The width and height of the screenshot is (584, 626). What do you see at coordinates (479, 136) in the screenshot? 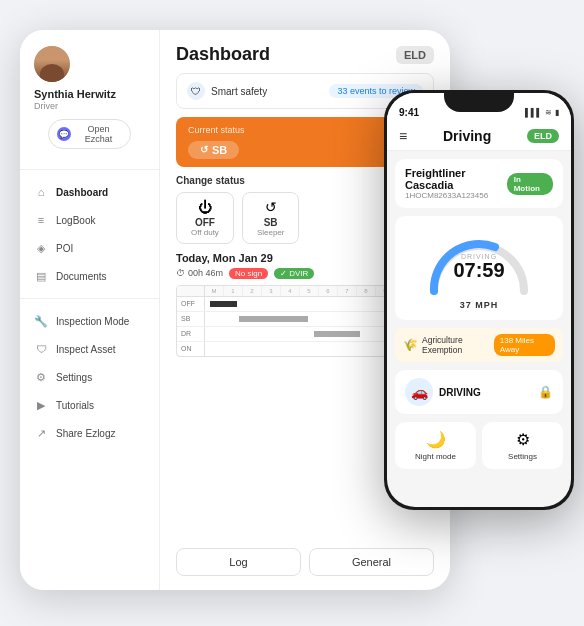
I see `phone-header: ≡ Driving ELD` at bounding box center [479, 136].